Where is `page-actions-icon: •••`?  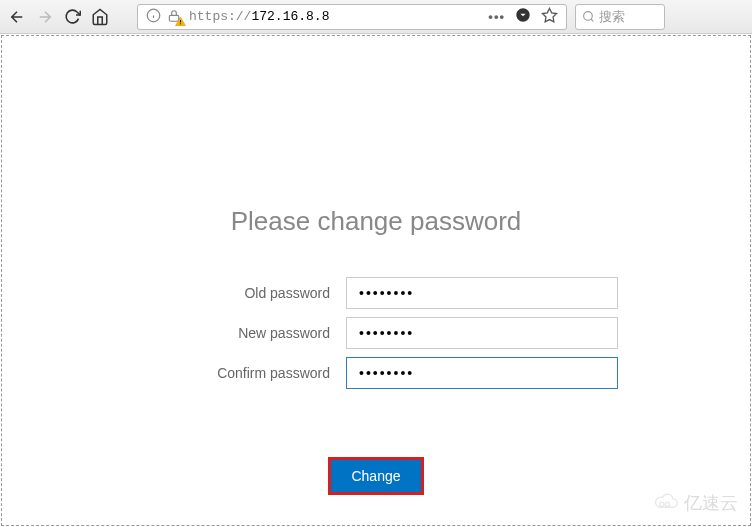 page-actions-icon: ••• is located at coordinates (496, 16).